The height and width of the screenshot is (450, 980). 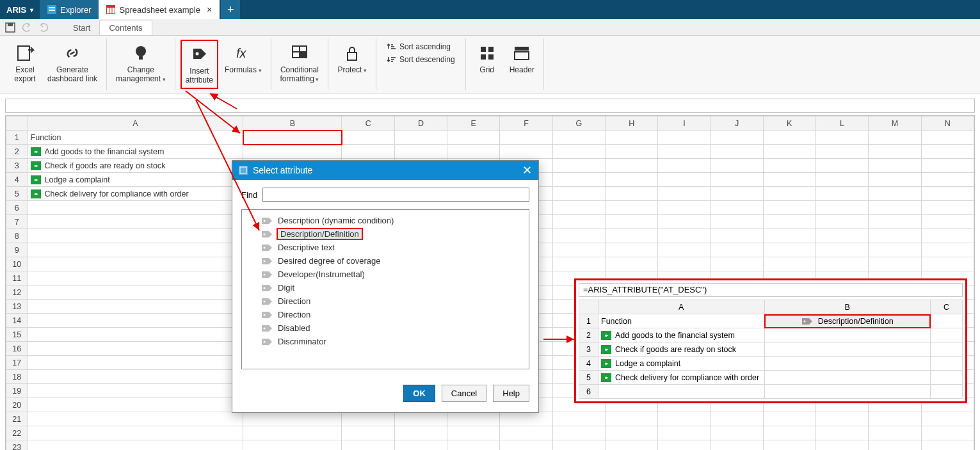 What do you see at coordinates (17, 335) in the screenshot?
I see `row-header: 15` at bounding box center [17, 335].